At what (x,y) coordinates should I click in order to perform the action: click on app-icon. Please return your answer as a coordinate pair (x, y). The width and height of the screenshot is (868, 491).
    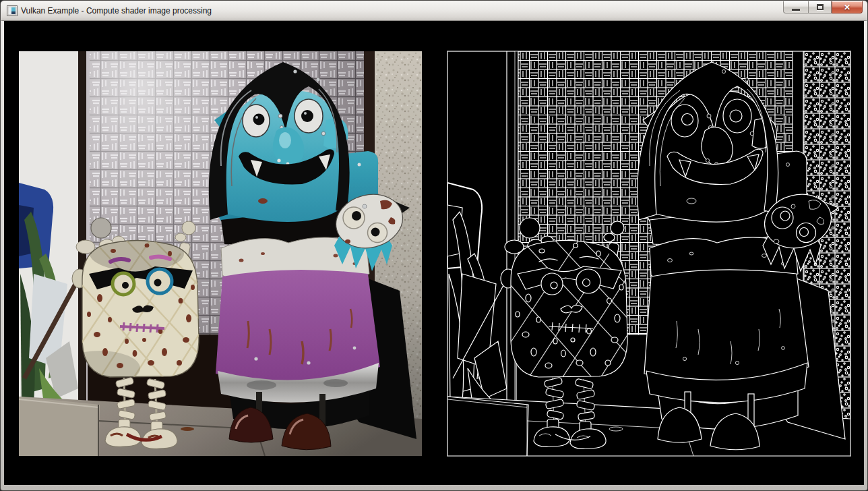
    Looking at the image, I should click on (12, 11).